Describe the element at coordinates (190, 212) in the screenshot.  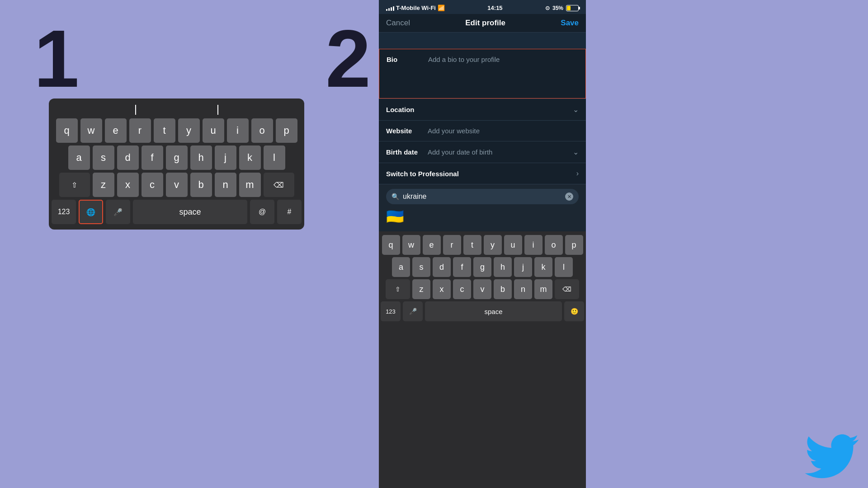
I see `space-key: space` at that location.